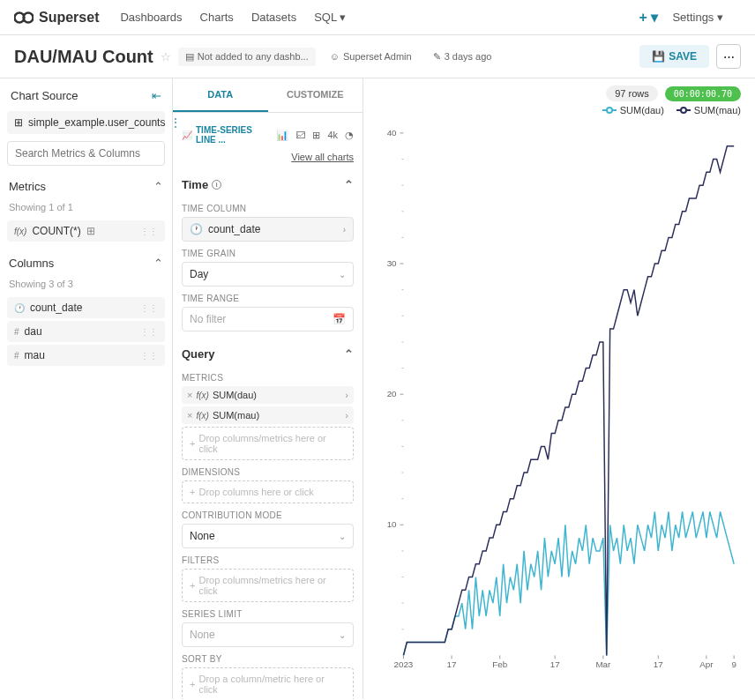 Image resolution: width=755 pixels, height=700 pixels. What do you see at coordinates (272, 684) in the screenshot?
I see `drop-hint: Drop a column/metric here or click` at bounding box center [272, 684].